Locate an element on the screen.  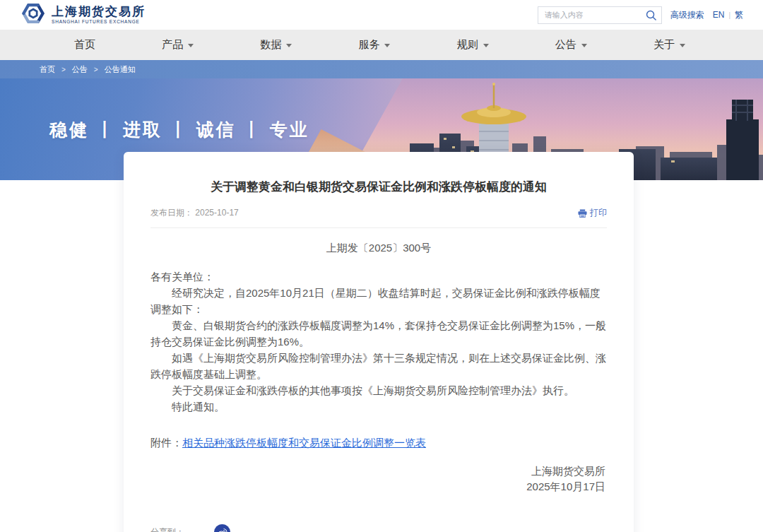
nav-item-about: 关于 is located at coordinates (670, 45).